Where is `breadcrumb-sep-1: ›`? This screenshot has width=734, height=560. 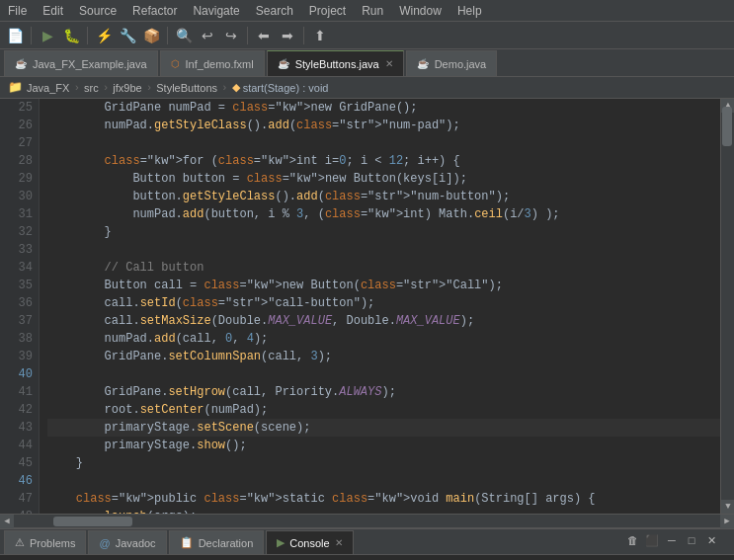
breadcrumb-sep-1: › is located at coordinates (77, 88).